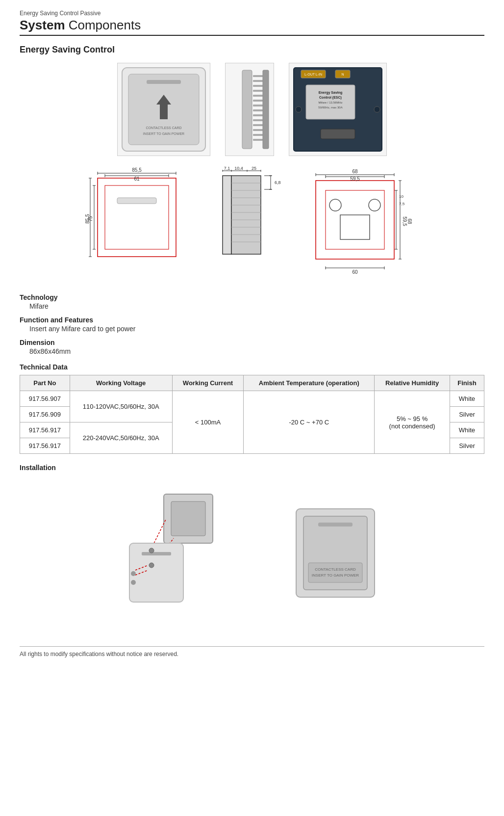 The image size is (504, 816). I want to click on section-title: Energy Saving Control, so click(252, 50).